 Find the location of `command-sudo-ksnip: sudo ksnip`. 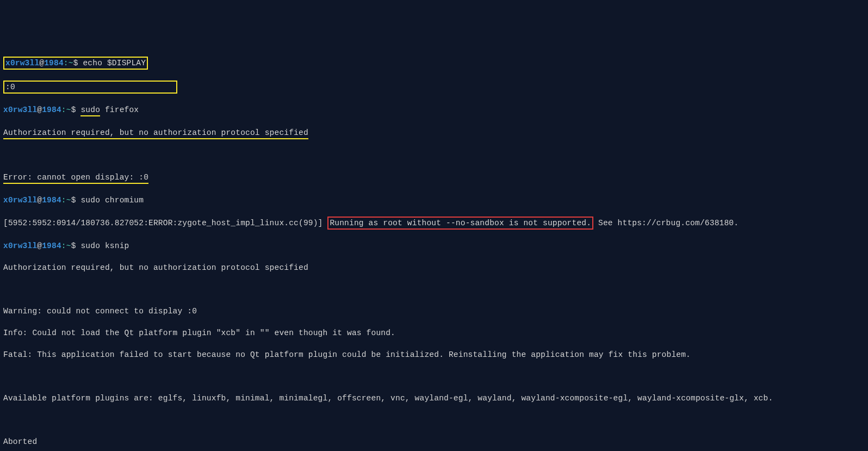

command-sudo-ksnip: sudo ksnip is located at coordinates (104, 246).